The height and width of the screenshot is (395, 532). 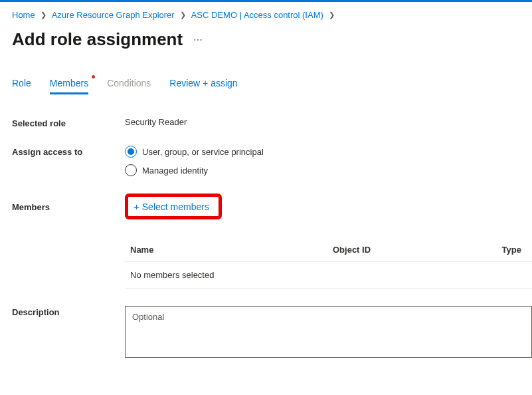 What do you see at coordinates (272, 332) in the screenshot?
I see `row-description: Description` at bounding box center [272, 332].